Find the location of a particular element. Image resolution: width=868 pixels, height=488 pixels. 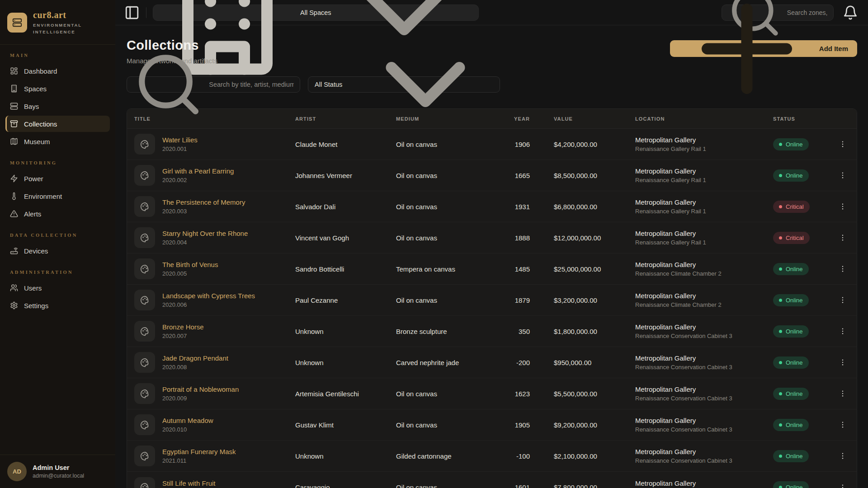

sidebar-item-alerts: Alerts is located at coordinates (58, 214).